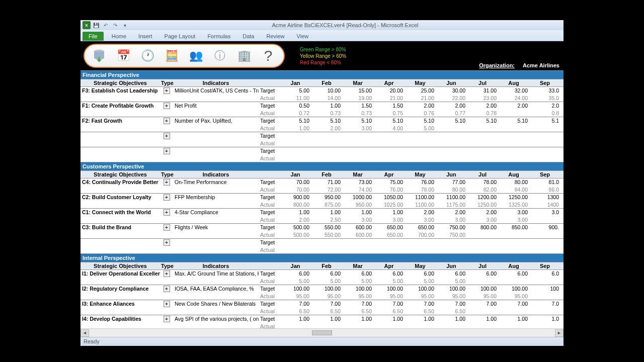 The height and width of the screenshot is (362, 644). What do you see at coordinates (358, 190) in the screenshot?
I see `cell: 74.00` at bounding box center [358, 190].